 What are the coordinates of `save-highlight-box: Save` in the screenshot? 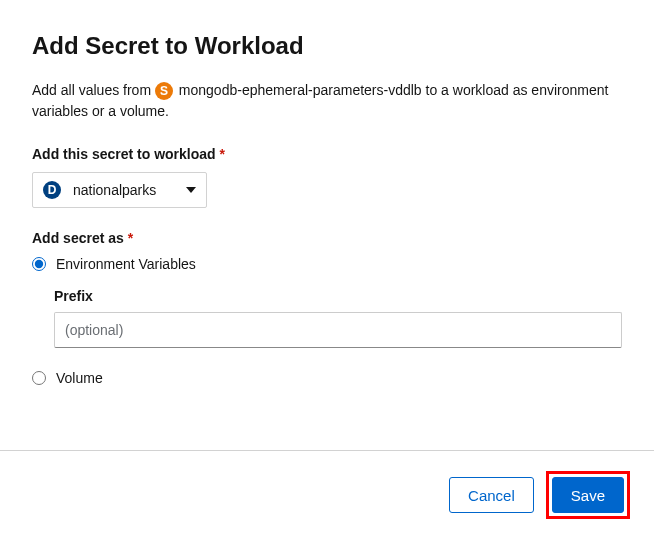 It's located at (588, 495).